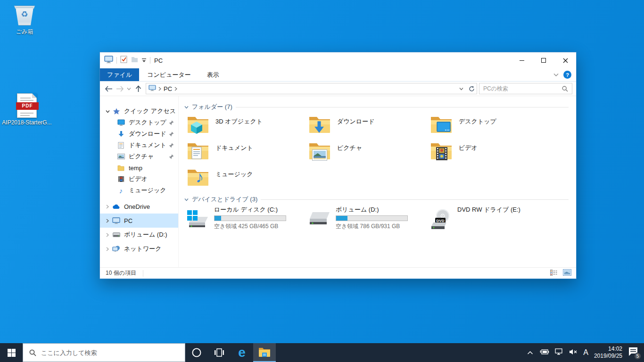  Describe the element at coordinates (311, 89) in the screenshot. I see `address-bar: PC` at that location.